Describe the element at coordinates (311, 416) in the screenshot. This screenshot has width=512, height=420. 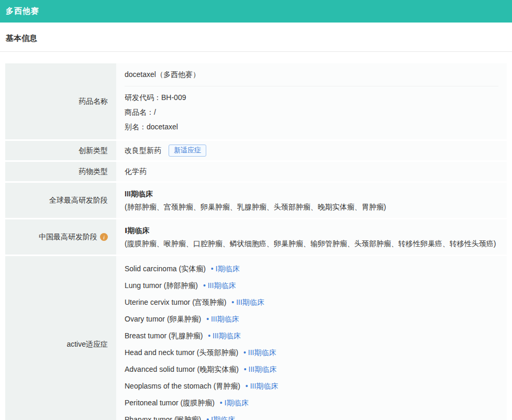
I see `active-indication-item: Pharynx tumor (喉肿瘤) • Ⅰ期临床` at that location.